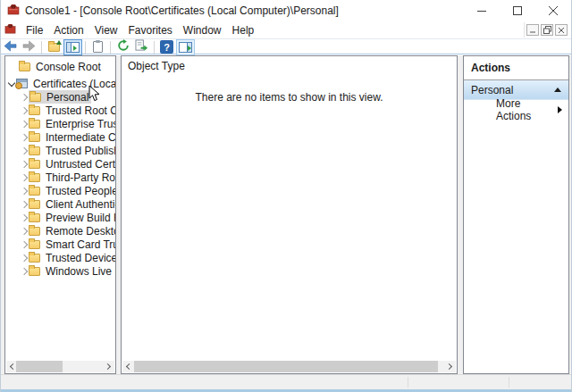 The height and width of the screenshot is (392, 572). What do you see at coordinates (150, 30) in the screenshot?
I see `menu-favorites: Favorites` at bounding box center [150, 30].